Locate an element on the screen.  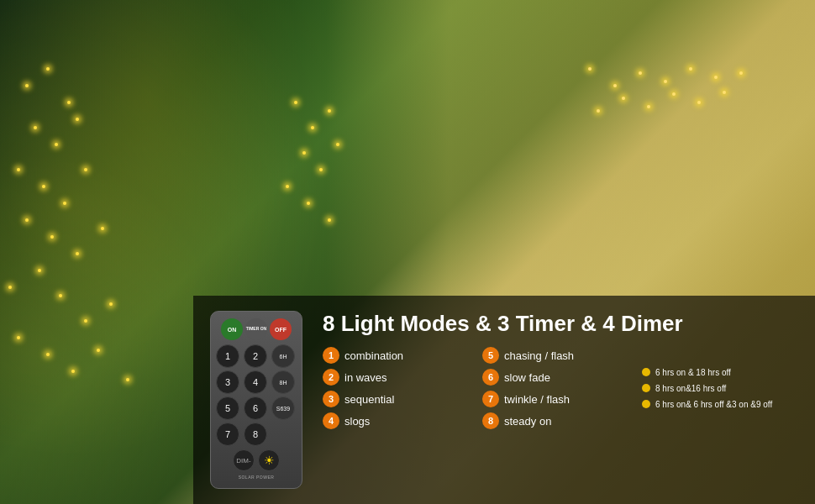
remote-btn-8: 8 is located at coordinates (255, 434).